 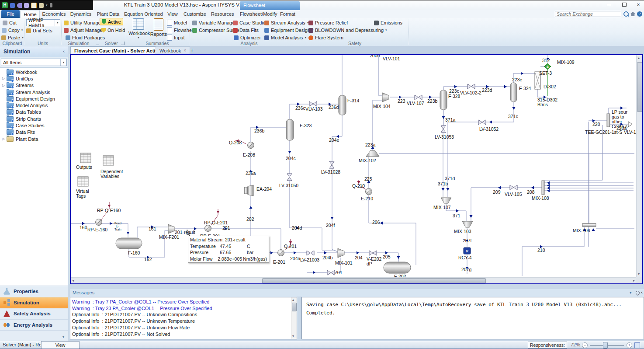 I want to click on sidebar-item-stream-analysis: Stream Analysis, so click(x=34, y=92).